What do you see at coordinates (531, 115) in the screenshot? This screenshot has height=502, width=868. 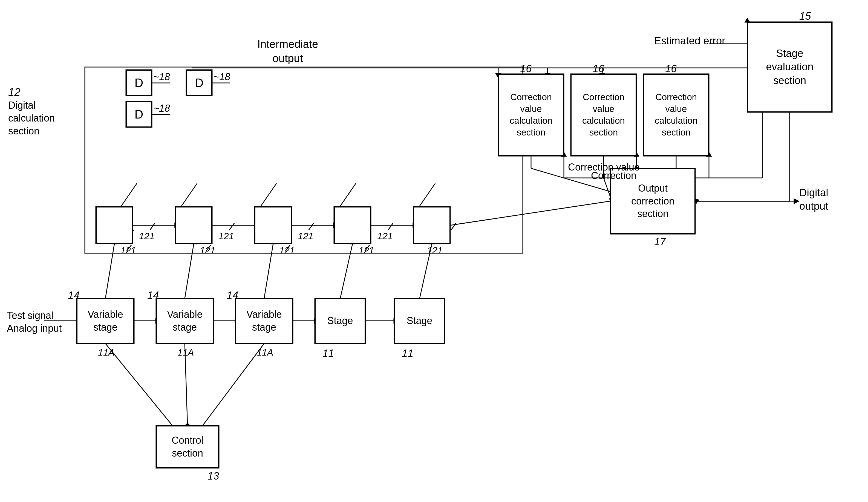 I see `corr-val-calc-1-box: Correctionvaluecalculationsection` at bounding box center [531, 115].